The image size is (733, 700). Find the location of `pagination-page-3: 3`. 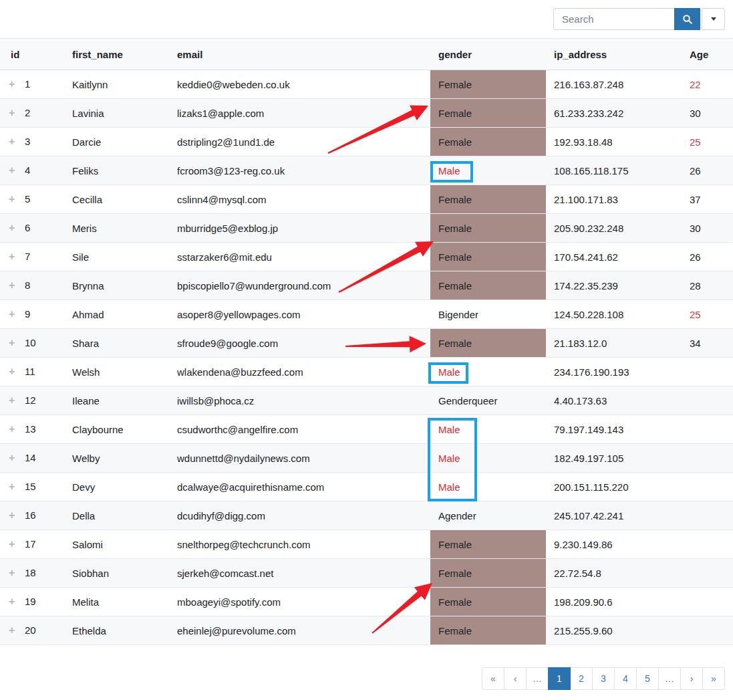

pagination-page-3: 3 is located at coordinates (603, 679).